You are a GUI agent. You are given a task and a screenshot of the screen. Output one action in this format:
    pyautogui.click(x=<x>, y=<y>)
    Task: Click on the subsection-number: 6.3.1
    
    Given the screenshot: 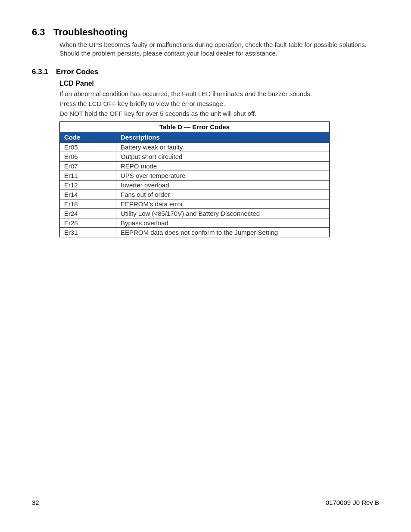 What is the action you would take?
    pyautogui.click(x=44, y=72)
    